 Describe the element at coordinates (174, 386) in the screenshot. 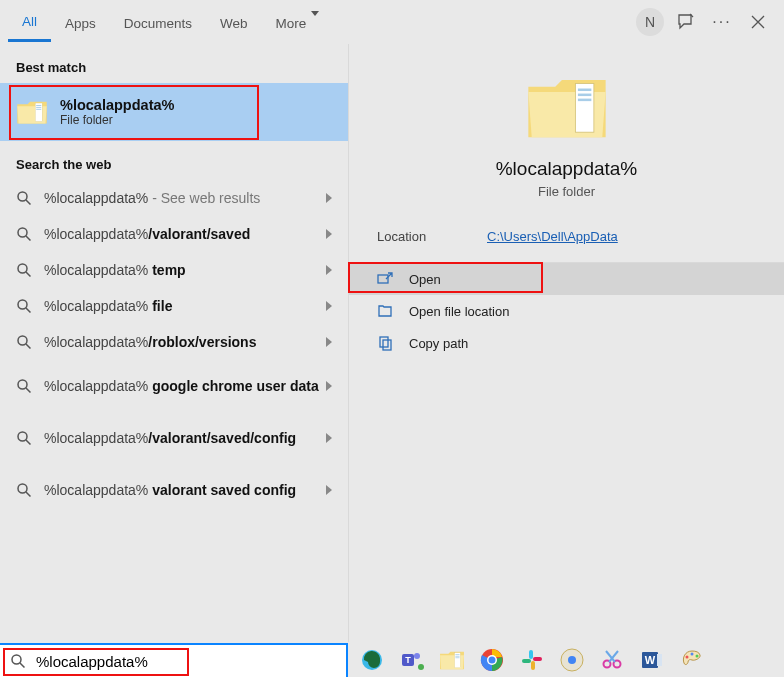

I see `web-result-item: %localappdata% google chrome user data` at that location.